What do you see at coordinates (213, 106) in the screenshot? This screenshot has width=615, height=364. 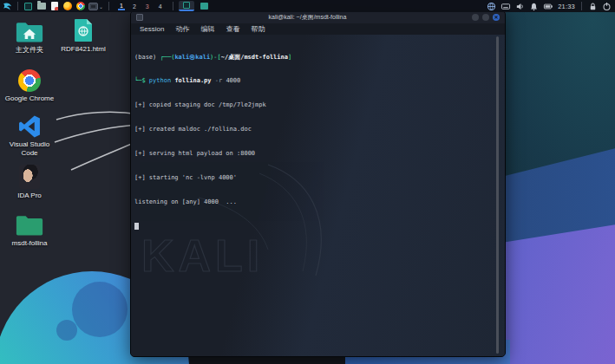 I see `output-line: [+] copied staging doc /tmp/7le2jmpk` at bounding box center [213, 106].